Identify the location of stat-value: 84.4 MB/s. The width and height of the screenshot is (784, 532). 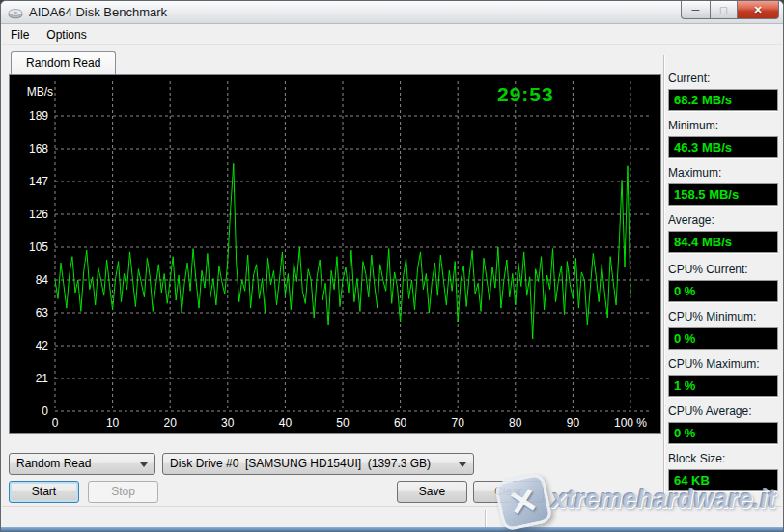
(723, 241).